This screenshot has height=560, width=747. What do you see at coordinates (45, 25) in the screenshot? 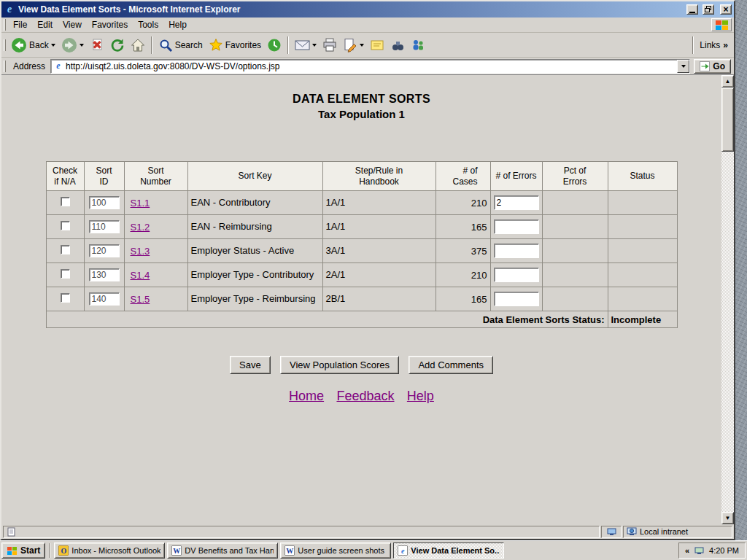
I see `menu-edit: Edit` at bounding box center [45, 25].